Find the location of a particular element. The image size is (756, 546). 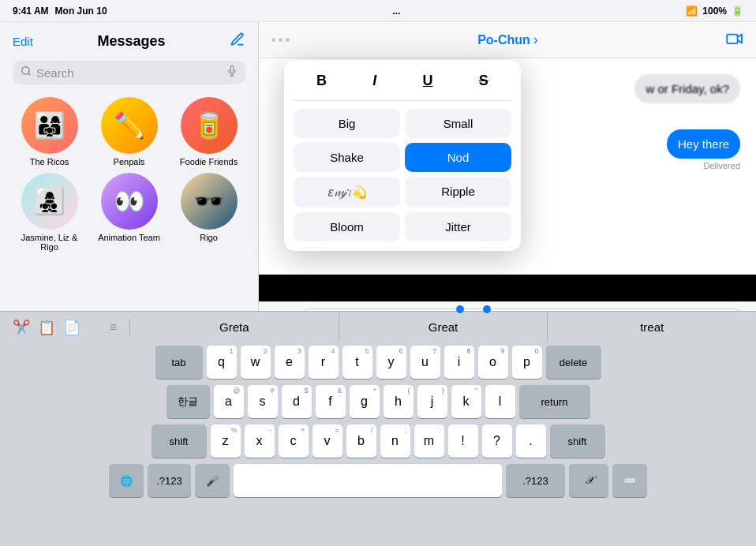

key-f: &f is located at coordinates (331, 402).